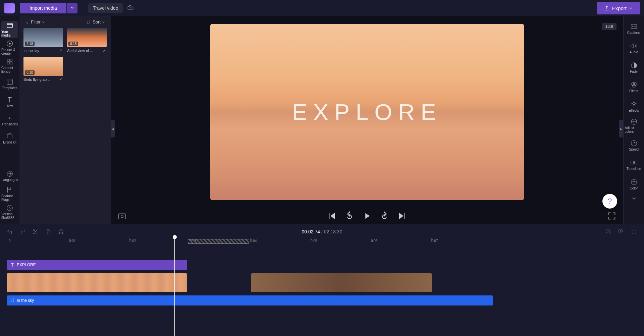 The width and height of the screenshot is (644, 336). What do you see at coordinates (12, 265) in the screenshot?
I see `text-icon` at bounding box center [12, 265].